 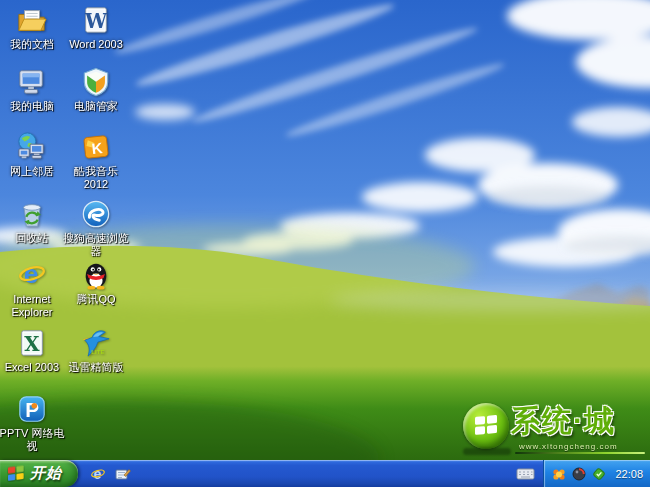 I want to click on taskbar: 开始 e, so click(x=325, y=474).